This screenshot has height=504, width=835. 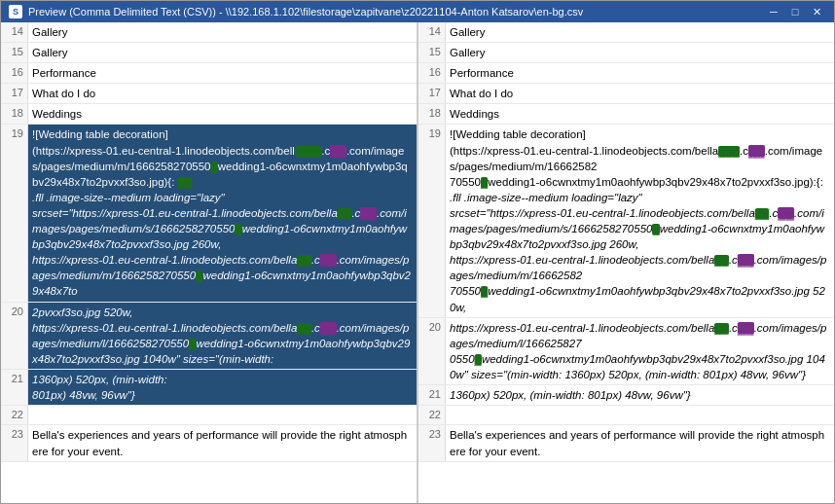 What do you see at coordinates (418, 12) in the screenshot?
I see `title-bar: S Preview (Comma Delimited Text (CSV)) -…` at bounding box center [418, 12].